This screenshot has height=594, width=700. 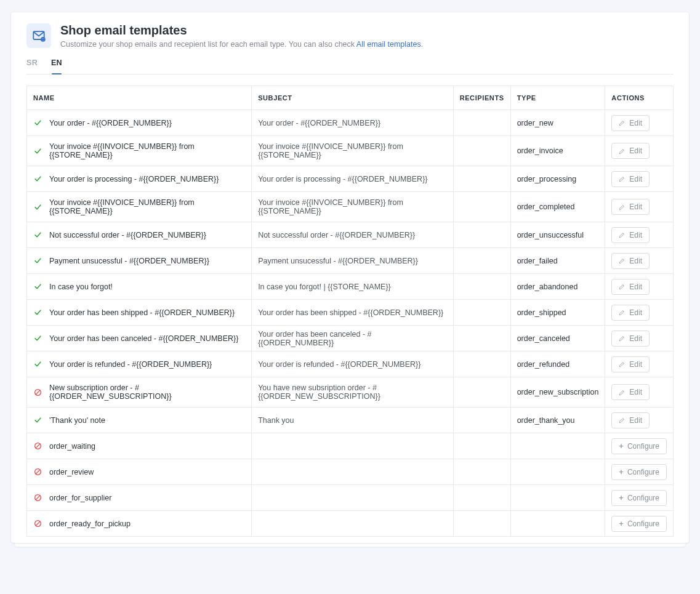 I want to click on template-subject: Payment unsucessful - #{{ORDER_NUMBER}}, so click(x=352, y=261).